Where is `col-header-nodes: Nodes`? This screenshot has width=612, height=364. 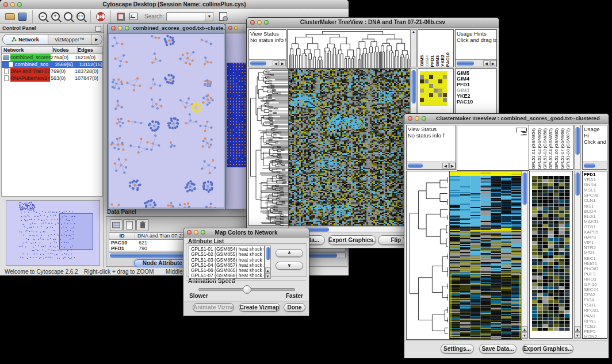
col-header-nodes: Nodes is located at coordinates (66, 50).